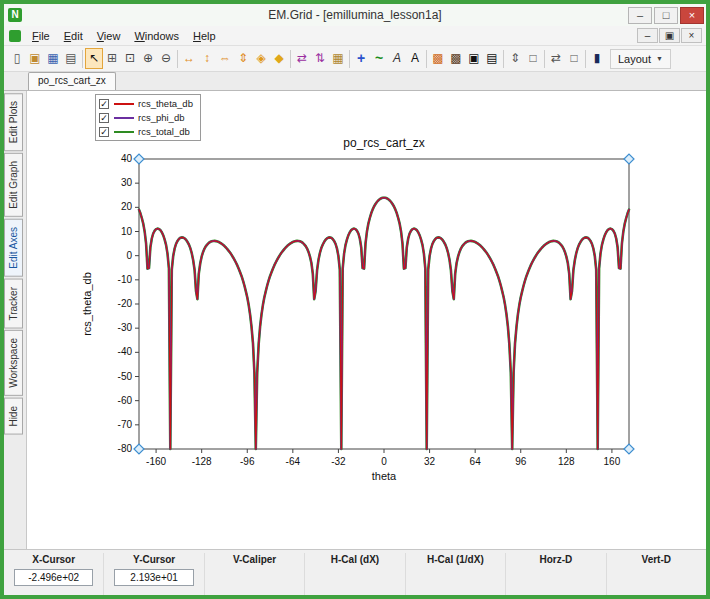  What do you see at coordinates (112, 58) in the screenshot?
I see `pan-button: ⊞` at bounding box center [112, 58].